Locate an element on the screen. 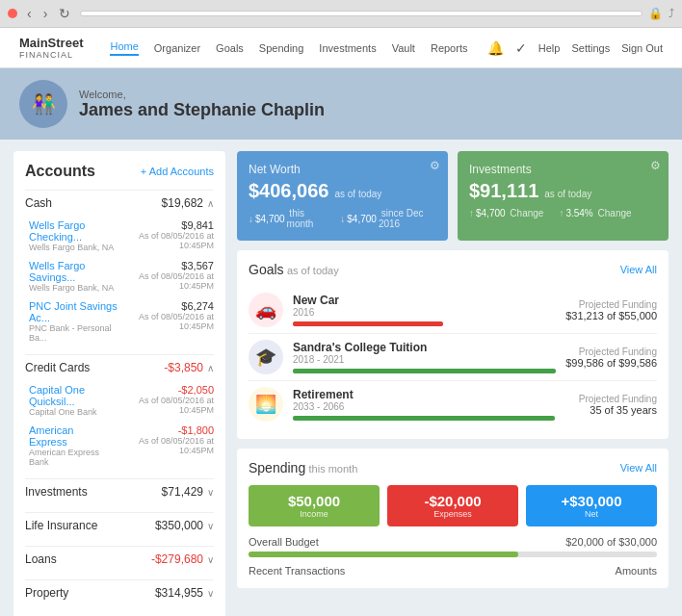 Image resolution: width=682 pixels, height=616 pixels. nav-investments: Investments is located at coordinates (347, 48).